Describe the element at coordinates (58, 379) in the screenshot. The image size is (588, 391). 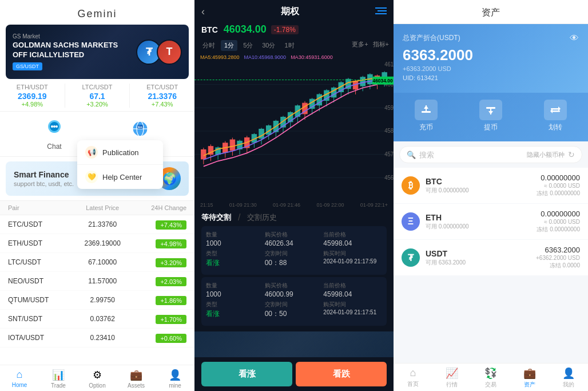
I see `nav-trade: 📊 Trade` at that location.